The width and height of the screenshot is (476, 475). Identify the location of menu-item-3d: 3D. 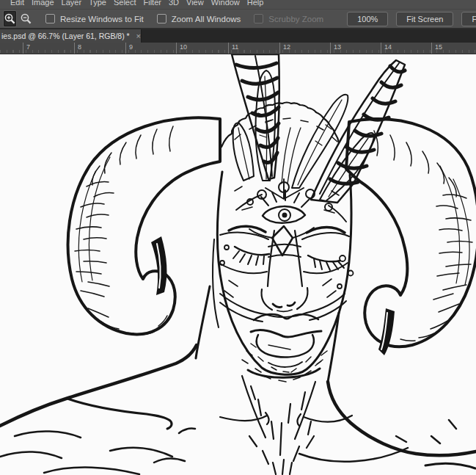
(174, 3).